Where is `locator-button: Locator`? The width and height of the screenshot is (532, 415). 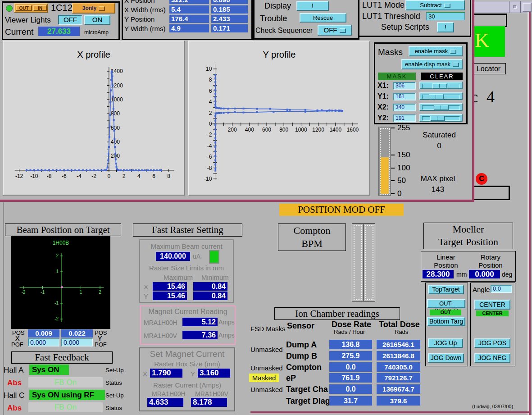 locator-button: Locator is located at coordinates (488, 68).